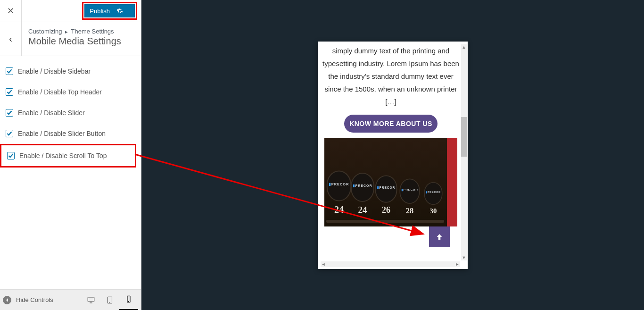  Describe the element at coordinates (51, 113) in the screenshot. I see `option-label: Enable / Disable Slider` at that location.